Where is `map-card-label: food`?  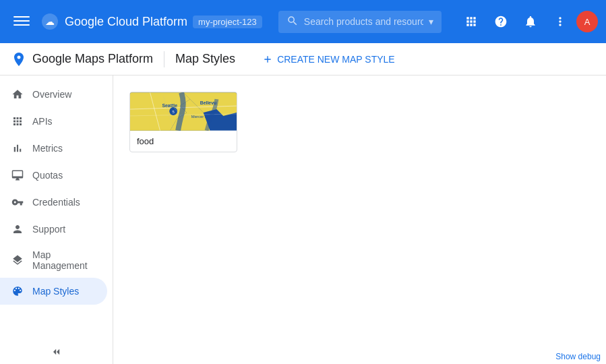
map-card-label: food is located at coordinates (183, 142).